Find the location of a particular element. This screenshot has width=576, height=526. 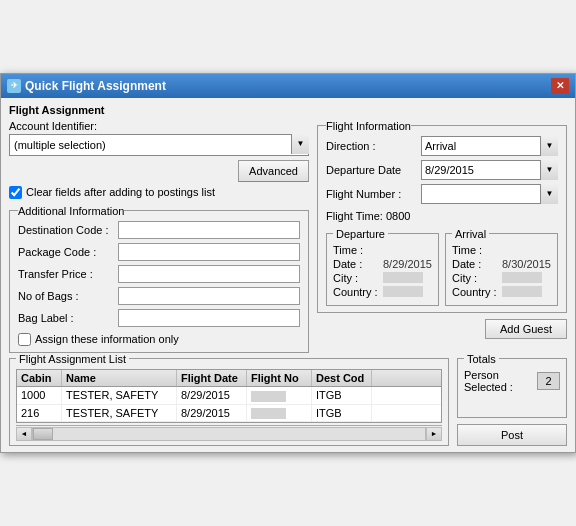

dep-date-label: Date : is located at coordinates (358, 264).